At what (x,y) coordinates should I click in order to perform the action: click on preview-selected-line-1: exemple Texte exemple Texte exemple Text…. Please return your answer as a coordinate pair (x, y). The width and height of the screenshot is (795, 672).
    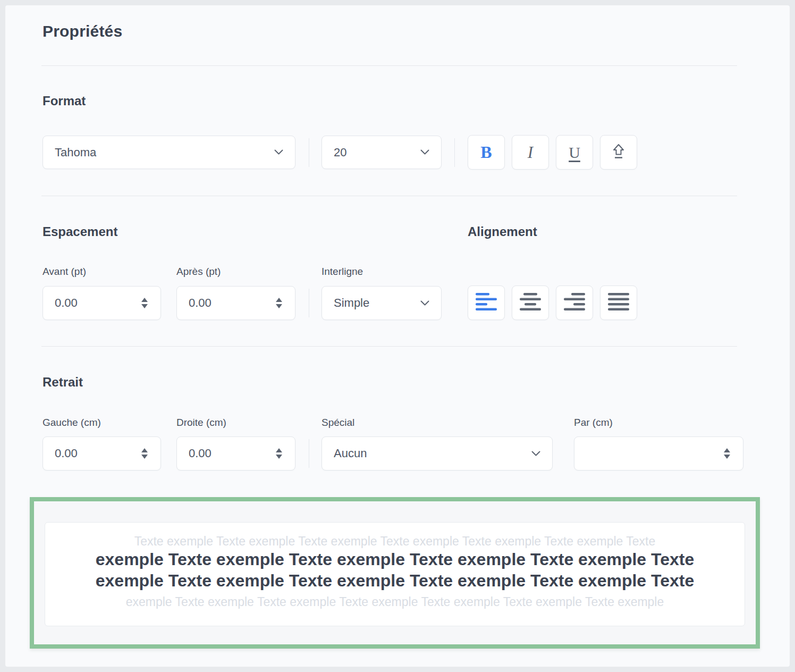
    Looking at the image, I should click on (395, 559).